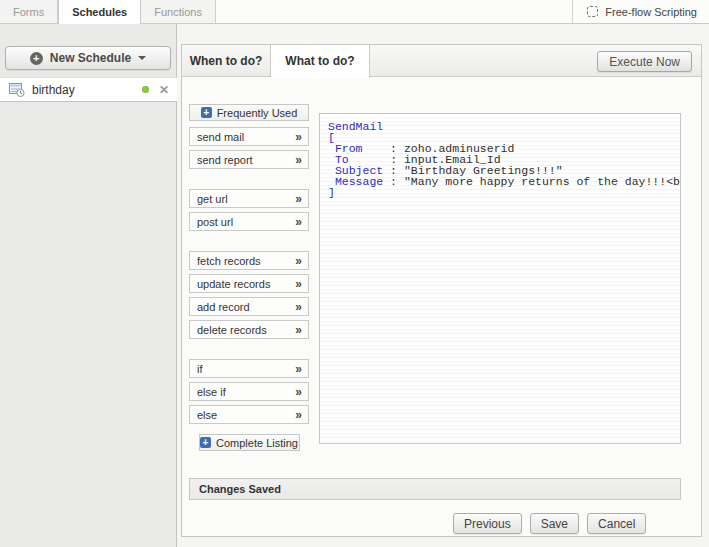 This screenshot has height=547, width=709. What do you see at coordinates (249, 368) in the screenshot?
I see `tool-button-if: if»` at bounding box center [249, 368].